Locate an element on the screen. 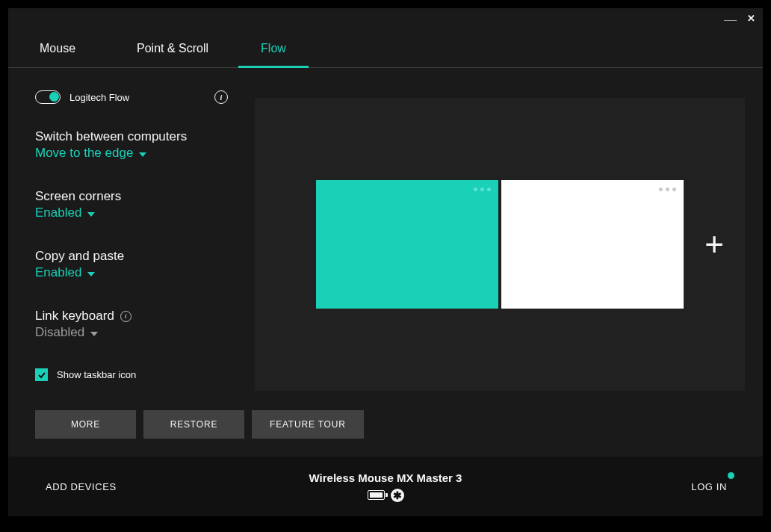 The height and width of the screenshot is (532, 771). feature-tour-button: FEATURE TOUR is located at coordinates (308, 424).